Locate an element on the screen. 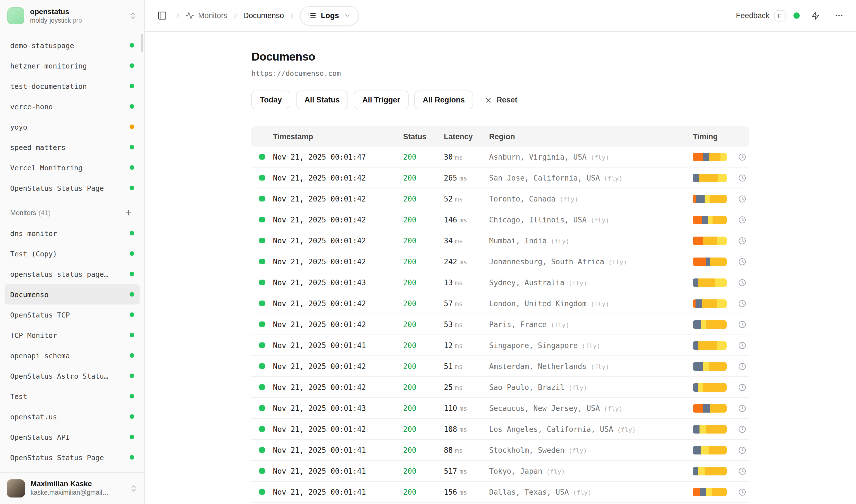 This screenshot has height=504, width=856. sidebar-scrollbar is located at coordinates (142, 43).